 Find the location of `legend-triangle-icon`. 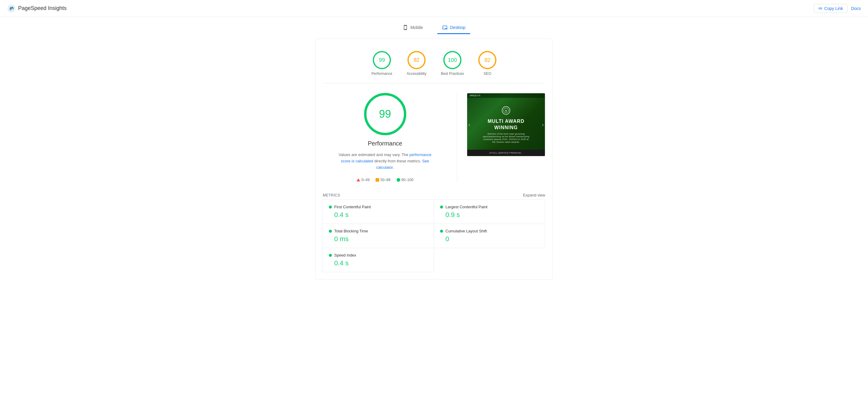

legend-triangle-icon is located at coordinates (359, 180).